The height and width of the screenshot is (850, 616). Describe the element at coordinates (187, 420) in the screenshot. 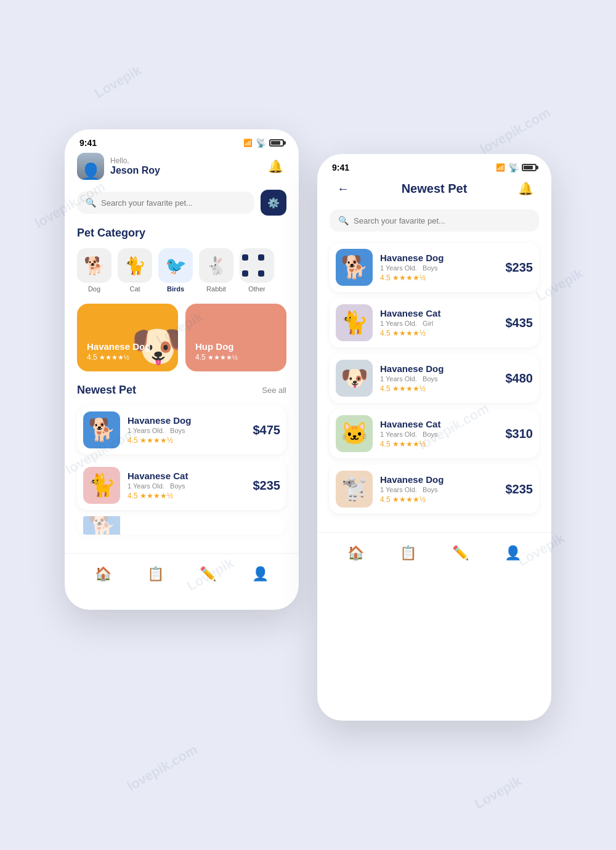

I see `pet-name-1: Havanese Dog` at that location.